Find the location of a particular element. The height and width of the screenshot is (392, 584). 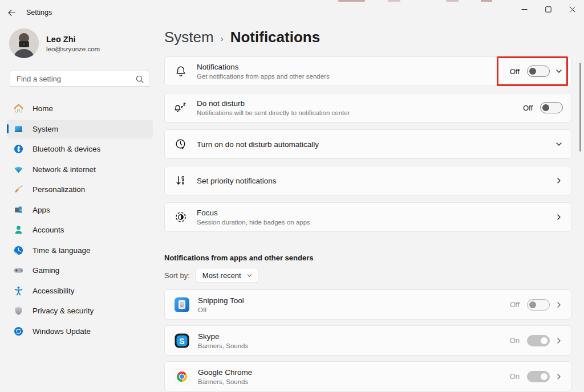

card-dnd-automatic: Turn on do not disturb automatically is located at coordinates (368, 144).